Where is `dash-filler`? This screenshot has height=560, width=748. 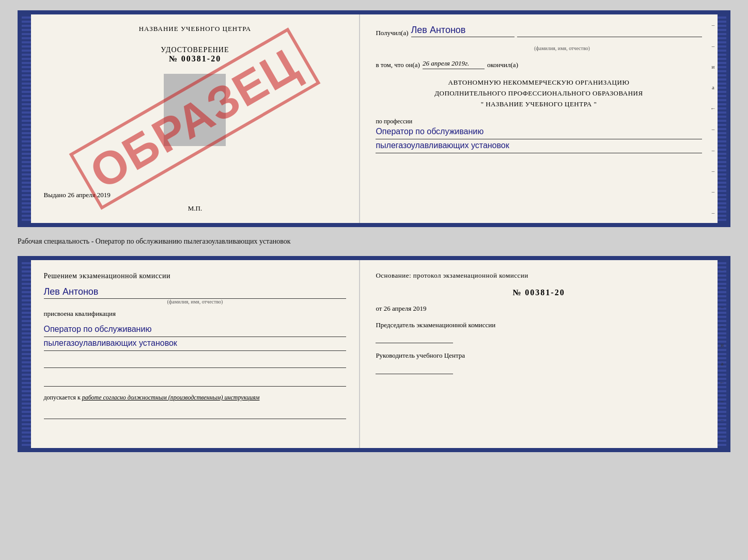 dash-filler is located at coordinates (610, 37).